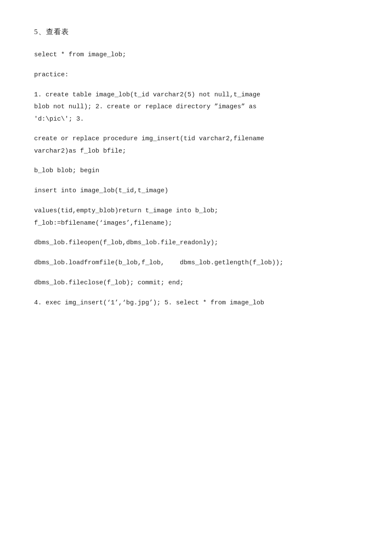 Image resolution: width=392 pixels, height=555 pixels. Describe the element at coordinates (196, 75) in the screenshot. I see `practice-label: practice:` at that location.